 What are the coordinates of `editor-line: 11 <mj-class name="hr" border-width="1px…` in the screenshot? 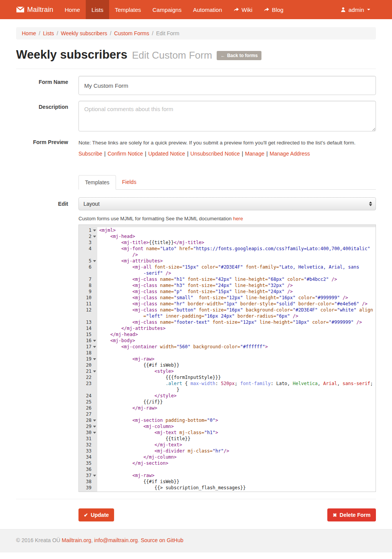 It's located at (227, 304).